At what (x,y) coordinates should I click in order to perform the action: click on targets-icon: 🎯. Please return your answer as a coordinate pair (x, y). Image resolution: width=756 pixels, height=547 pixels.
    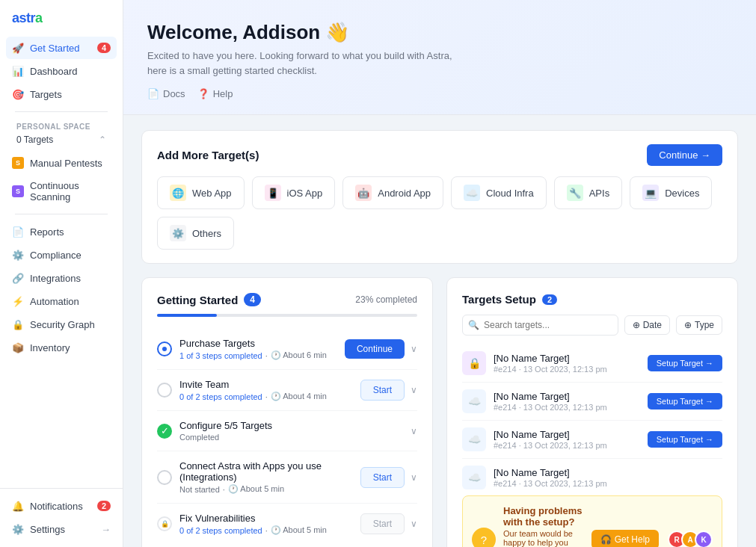
    Looking at the image, I should click on (18, 94).